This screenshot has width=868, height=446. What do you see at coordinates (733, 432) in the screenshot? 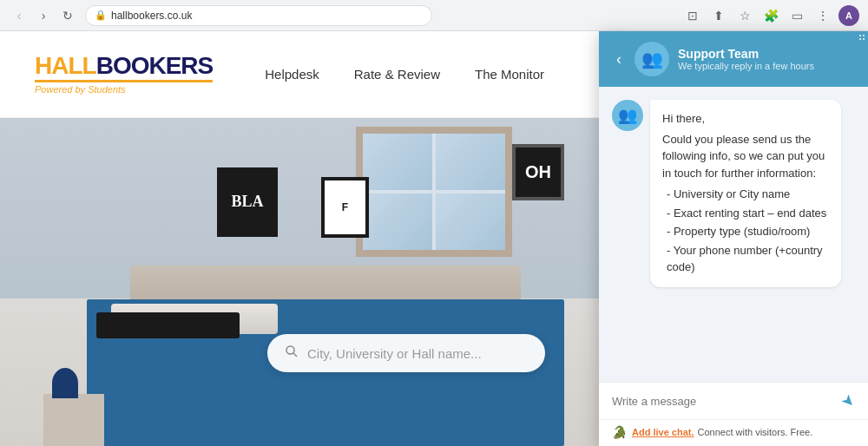
I see `chat-attribution: 🐊 Add live chat. Connect with visitors. …` at bounding box center [733, 432].